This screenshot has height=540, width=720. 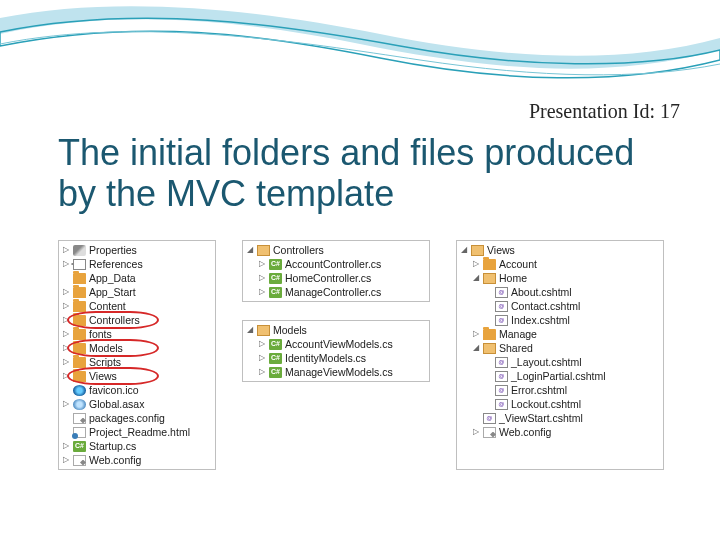 What do you see at coordinates (137, 355) in the screenshot?
I see `project-tree-panel: ▷Properties▷ReferencesApp_Data▷App_Start…` at bounding box center [137, 355].